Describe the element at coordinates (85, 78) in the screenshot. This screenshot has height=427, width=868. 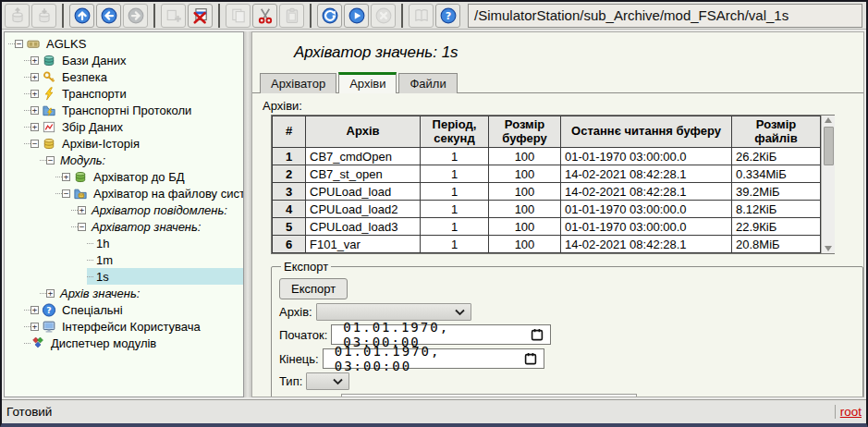
I see `tree-item-label: Безпека` at that location.